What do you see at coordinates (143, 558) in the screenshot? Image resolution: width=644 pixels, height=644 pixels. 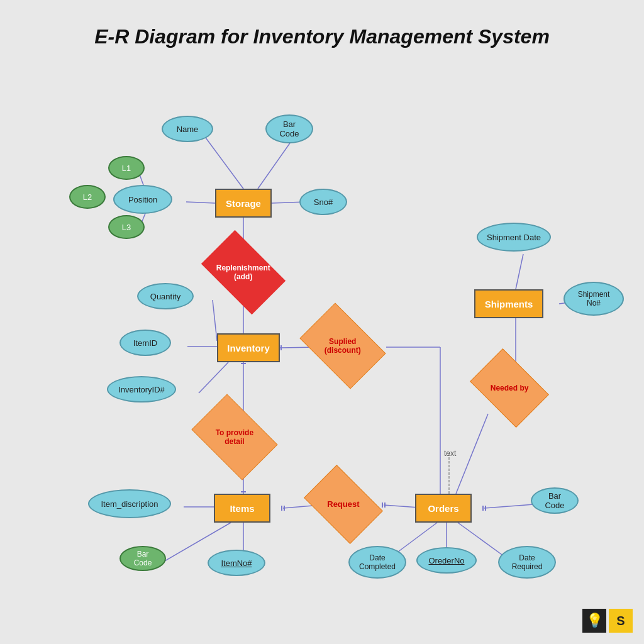 I see `attribute-barcode-items: Bar Code` at bounding box center [143, 558].